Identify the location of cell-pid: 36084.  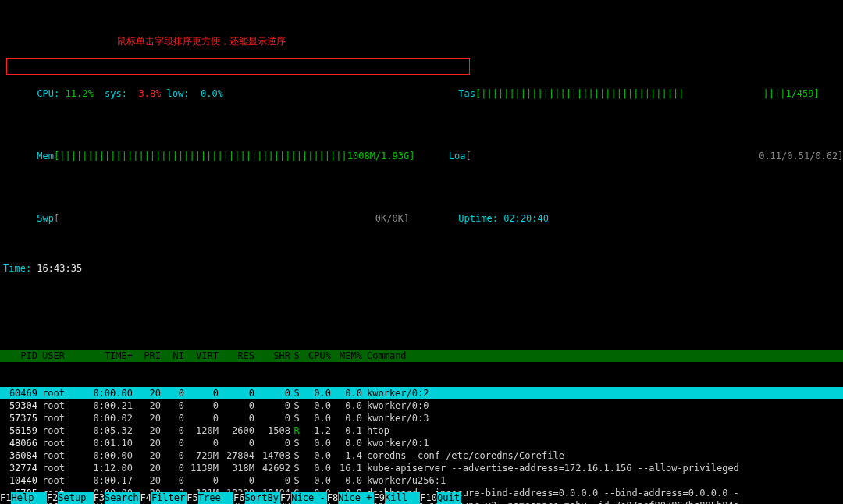
(19, 456).